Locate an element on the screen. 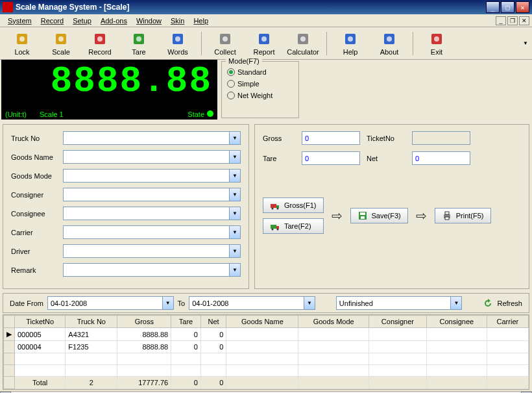 Image resolution: width=532 pixels, height=393 pixels. toolbar-lock-button: Lock is located at coordinates (22, 44).